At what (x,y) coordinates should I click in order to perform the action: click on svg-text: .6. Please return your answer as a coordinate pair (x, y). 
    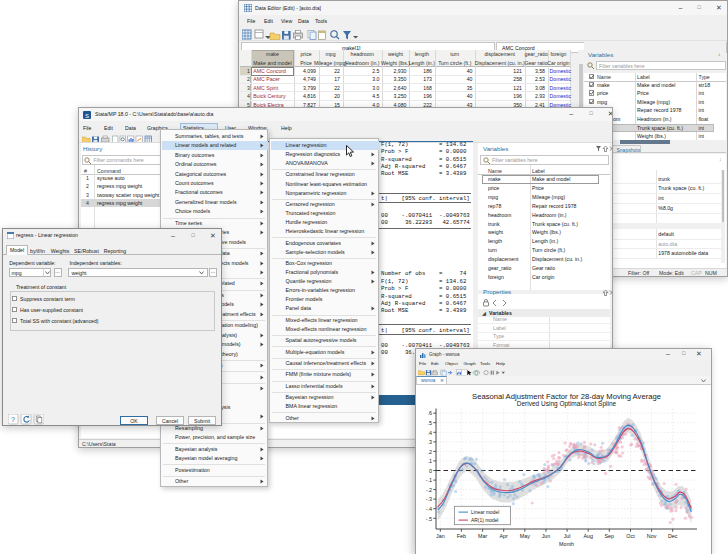
    Looking at the image, I should click on (430, 413).